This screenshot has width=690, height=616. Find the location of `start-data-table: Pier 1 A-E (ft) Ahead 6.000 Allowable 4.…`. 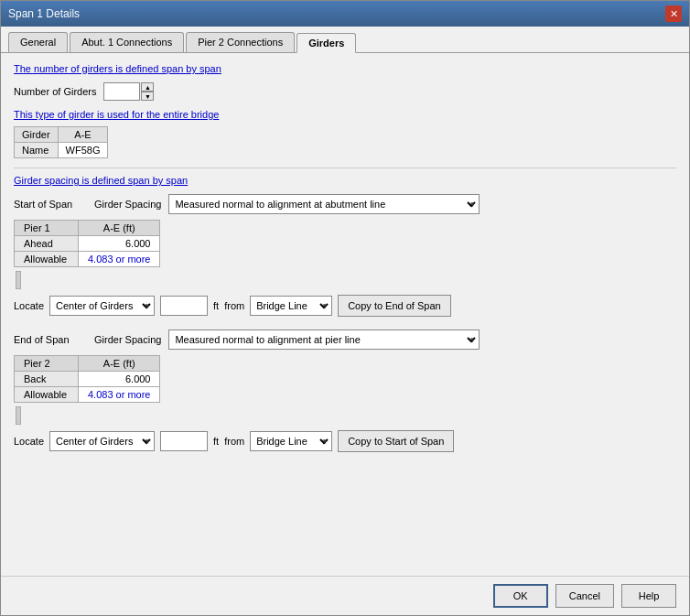

start-data-table: Pier 1 A-E (ft) Ahead 6.000 Allowable 4.… is located at coordinates (87, 243).